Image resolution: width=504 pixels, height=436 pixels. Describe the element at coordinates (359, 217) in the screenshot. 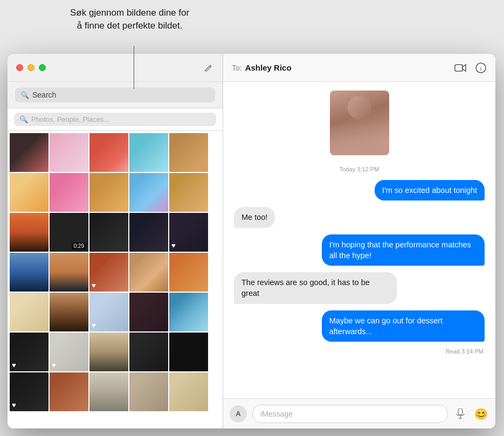

I see `message-row: Me too!` at that location.